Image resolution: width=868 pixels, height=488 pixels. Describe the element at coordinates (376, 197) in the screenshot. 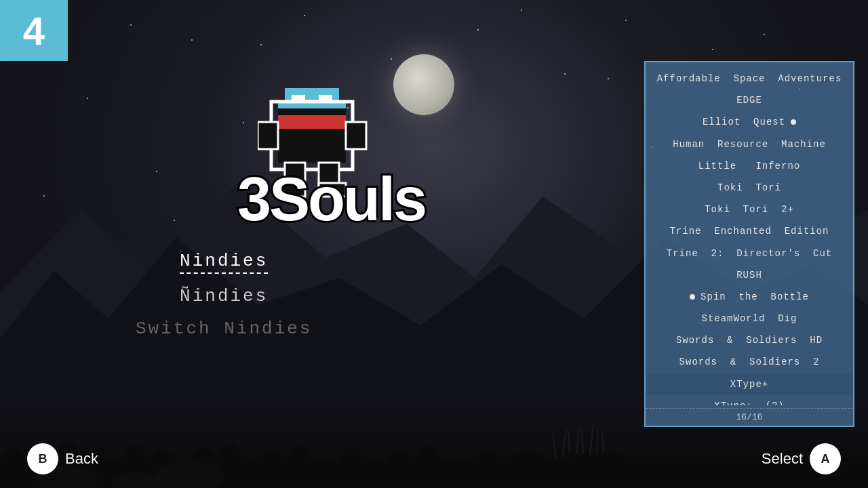

I see `game-logo: 3Souls` at that location.